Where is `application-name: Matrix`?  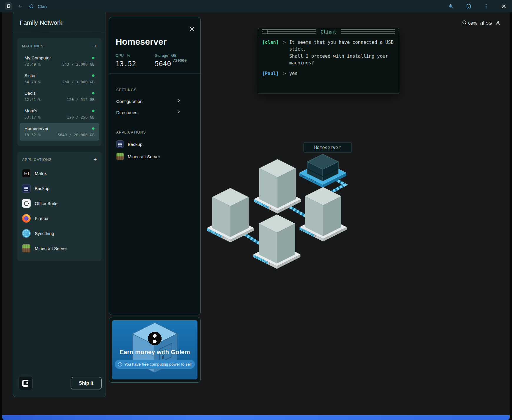 application-name: Matrix is located at coordinates (41, 174).